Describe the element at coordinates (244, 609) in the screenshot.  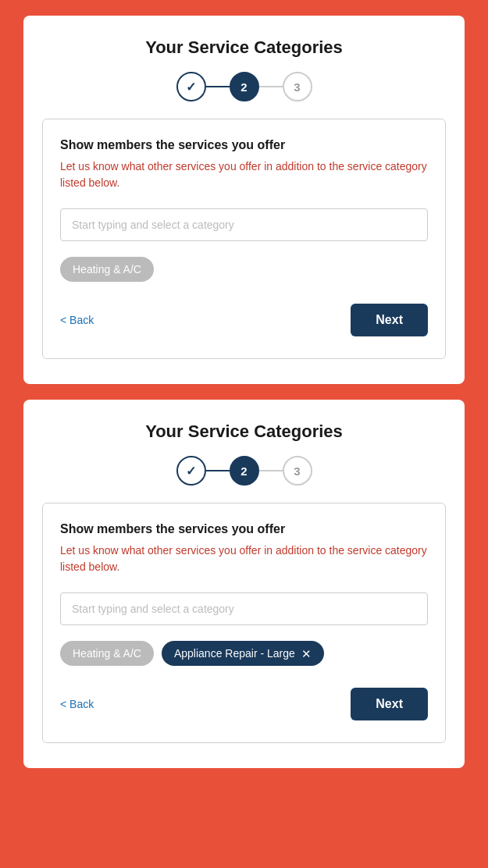
I see `card-2-search-input` at that location.